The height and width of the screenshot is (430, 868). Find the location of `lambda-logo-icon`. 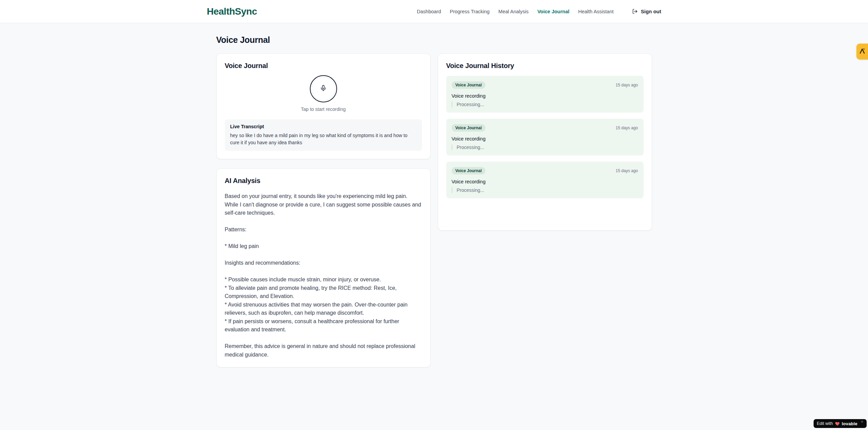

lambda-logo-icon is located at coordinates (862, 52).